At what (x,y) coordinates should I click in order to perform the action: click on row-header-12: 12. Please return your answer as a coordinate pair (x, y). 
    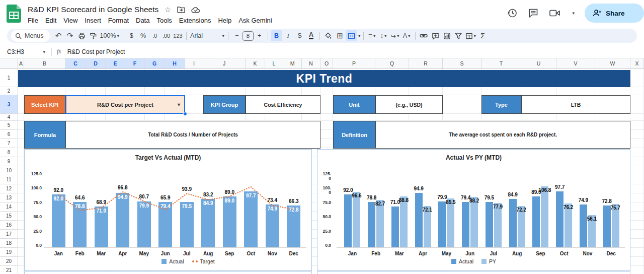
    Looking at the image, I should click on (9, 189).